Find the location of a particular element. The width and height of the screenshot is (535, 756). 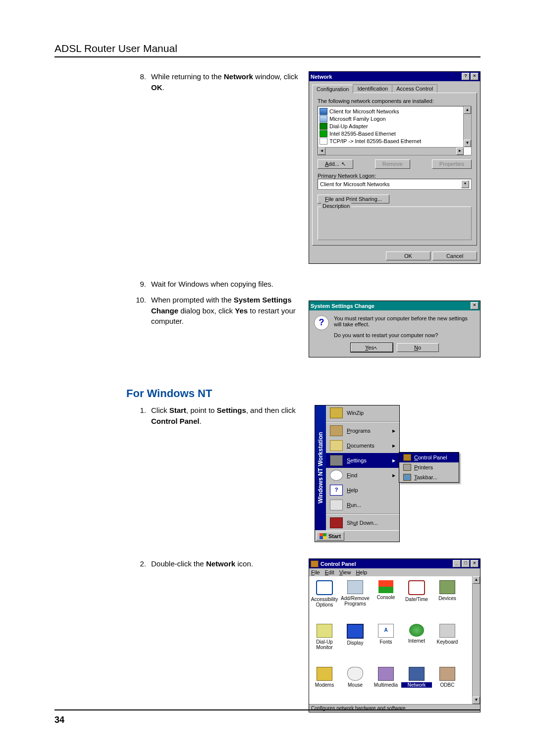

cp-icon-add-remove: Add/Remove Programs is located at coordinates (355, 600).